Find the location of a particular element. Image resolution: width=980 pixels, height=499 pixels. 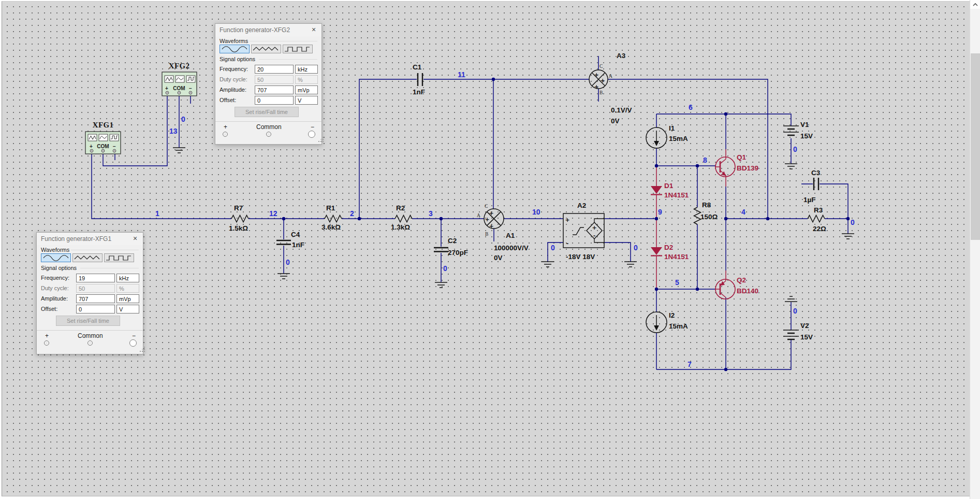

capacitor-c1 is located at coordinates (420, 80).